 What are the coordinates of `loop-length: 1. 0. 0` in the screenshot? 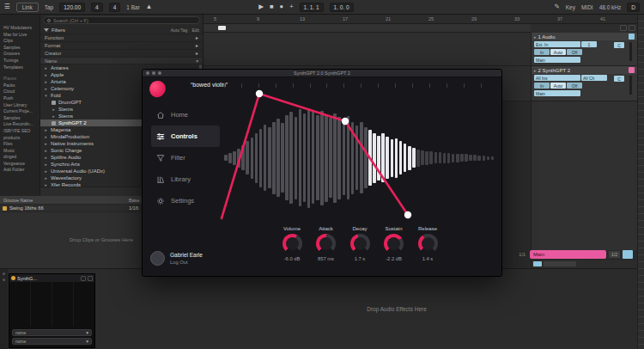 It's located at (342, 7).